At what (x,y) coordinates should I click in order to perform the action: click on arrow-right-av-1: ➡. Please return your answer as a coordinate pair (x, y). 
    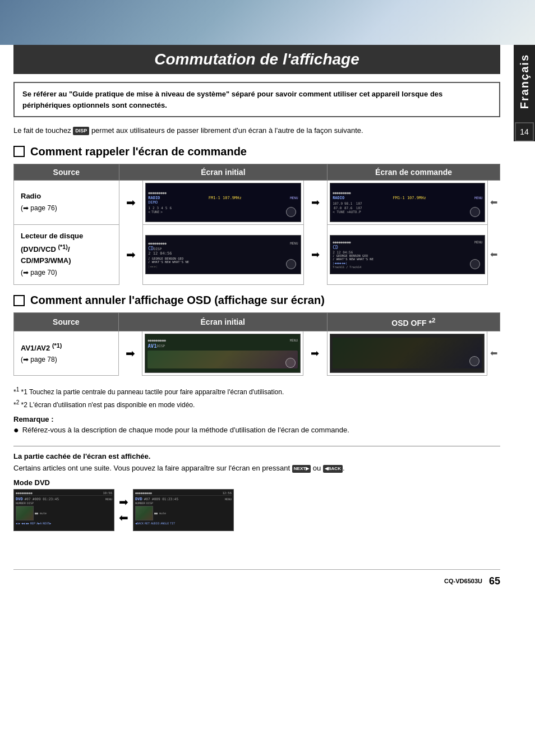
    Looking at the image, I should click on (130, 353).